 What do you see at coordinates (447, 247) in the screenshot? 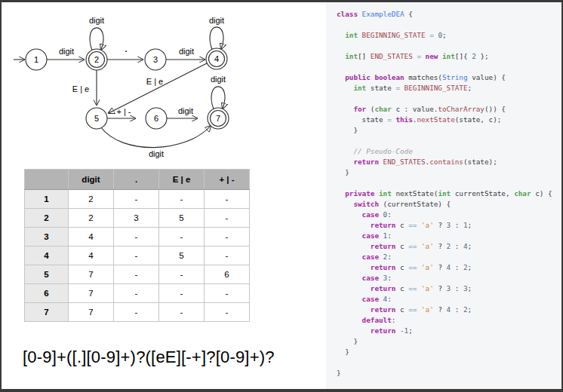
I see `code-line: return c == 'a' ? 2 : 4;` at bounding box center [447, 247].